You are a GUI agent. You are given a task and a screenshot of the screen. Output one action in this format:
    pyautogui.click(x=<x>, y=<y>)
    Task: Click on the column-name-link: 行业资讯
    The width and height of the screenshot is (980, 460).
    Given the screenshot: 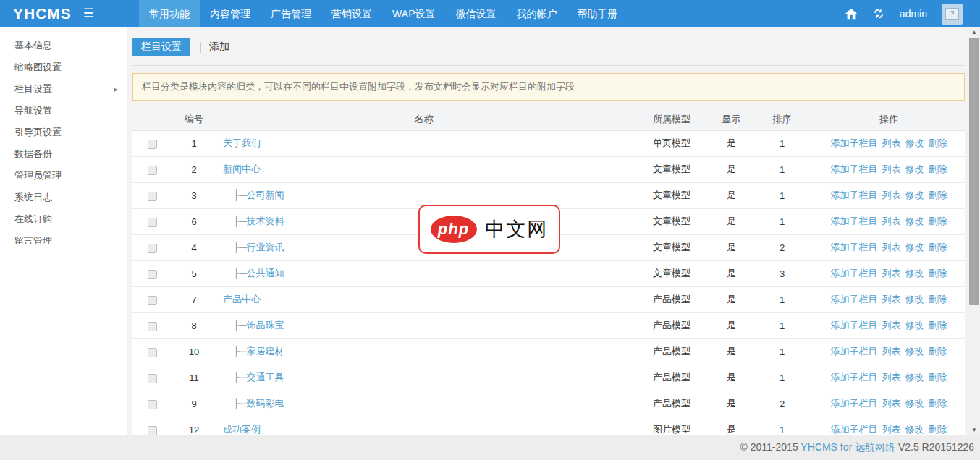 What is the action you would take?
    pyautogui.click(x=265, y=247)
    